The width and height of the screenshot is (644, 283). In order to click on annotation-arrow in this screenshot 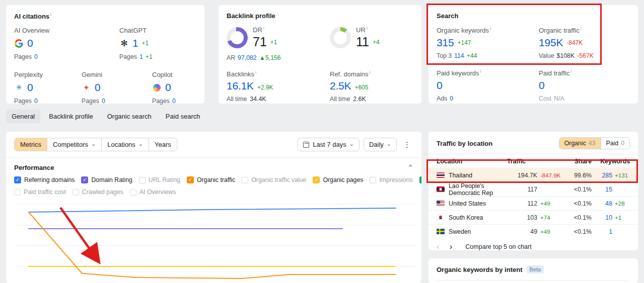, I will do `click(79, 233)`.